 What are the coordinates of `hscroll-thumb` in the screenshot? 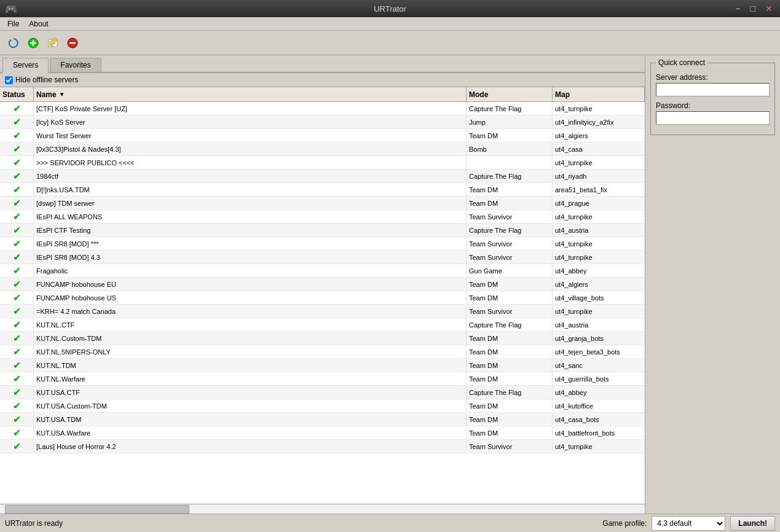 It's located at (97, 509).